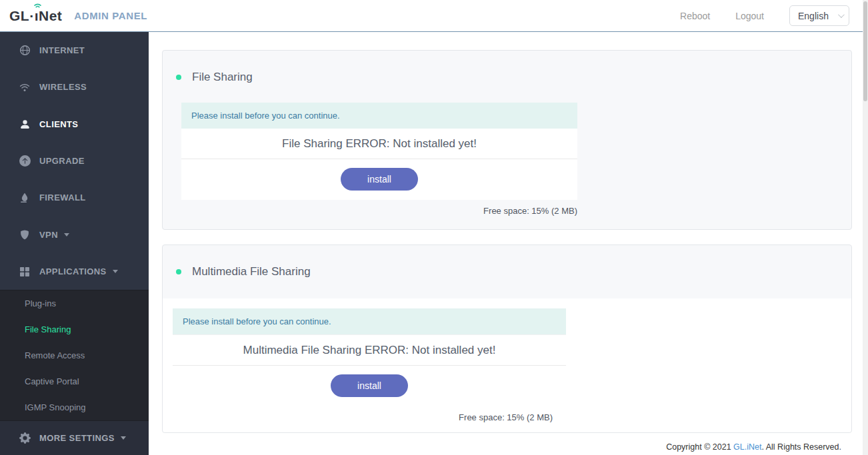  What do you see at coordinates (62, 161) in the screenshot?
I see `sidebar-item-label: UPGRADE` at bounding box center [62, 161].